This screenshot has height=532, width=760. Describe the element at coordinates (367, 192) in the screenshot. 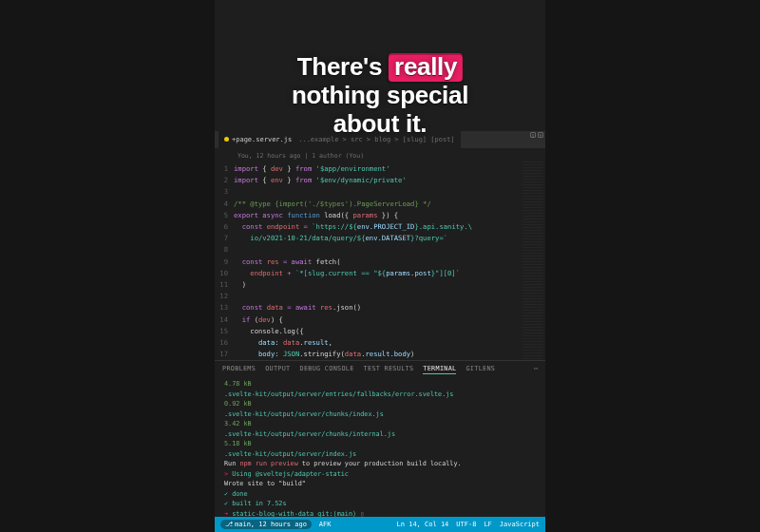

I see `code-line: 3` at that location.